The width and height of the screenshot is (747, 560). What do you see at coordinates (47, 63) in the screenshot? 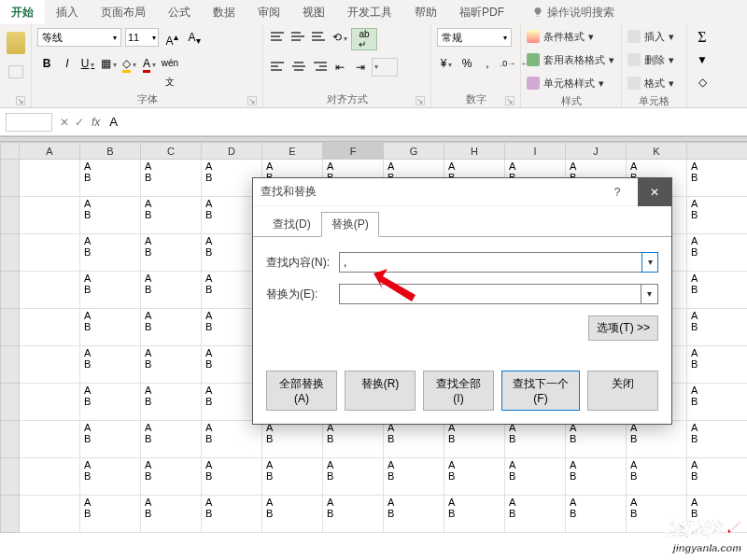
I see `bold-button: B` at bounding box center [47, 63].